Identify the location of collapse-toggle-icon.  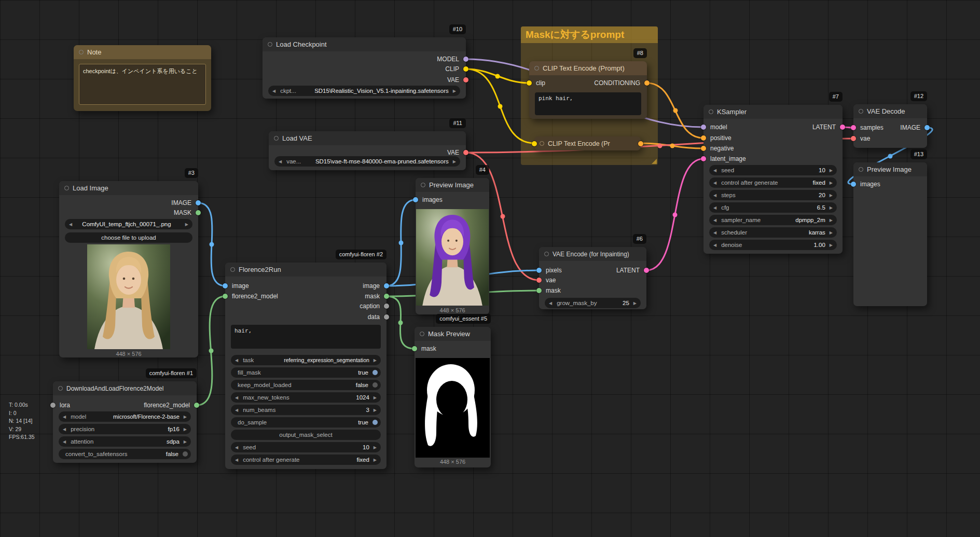
(542, 143).